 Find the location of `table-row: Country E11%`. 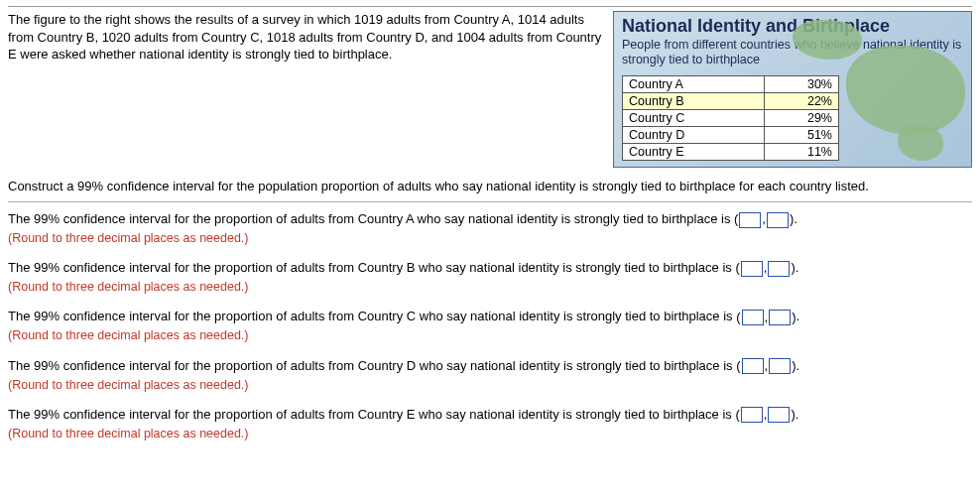

table-row: Country E11% is located at coordinates (731, 153).